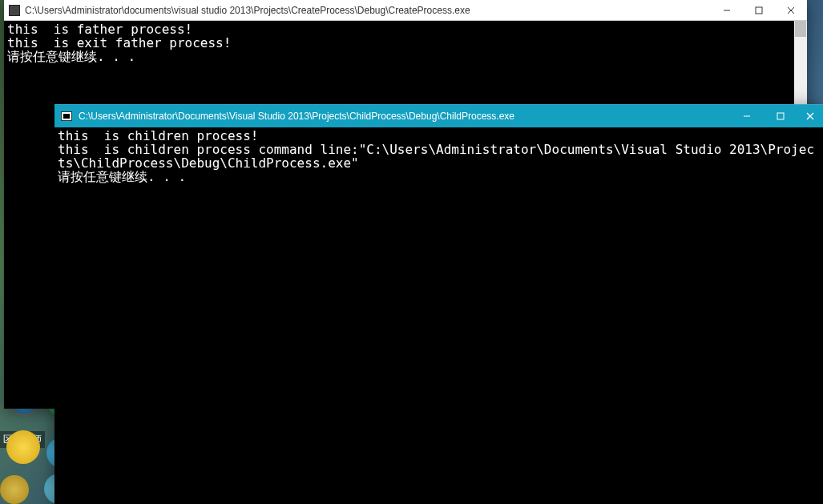 The image size is (823, 504). I want to click on console-output: this is father process! this is exit fat…, so click(405, 43).